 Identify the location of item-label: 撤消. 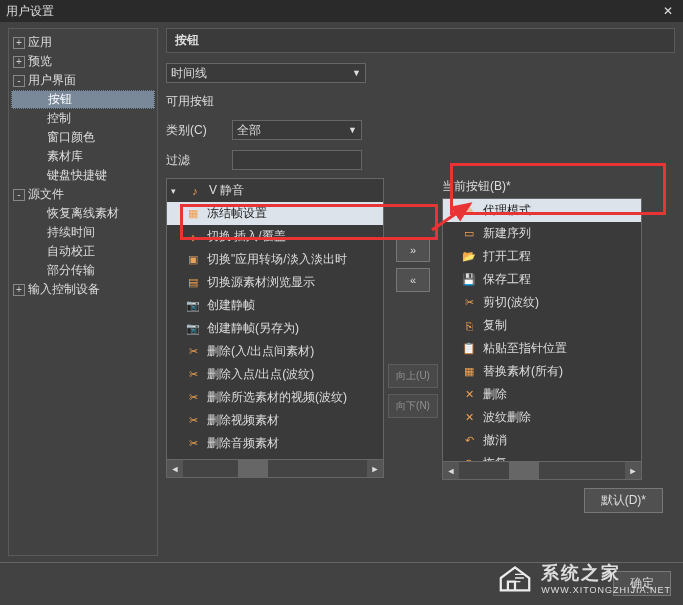
(495, 440).